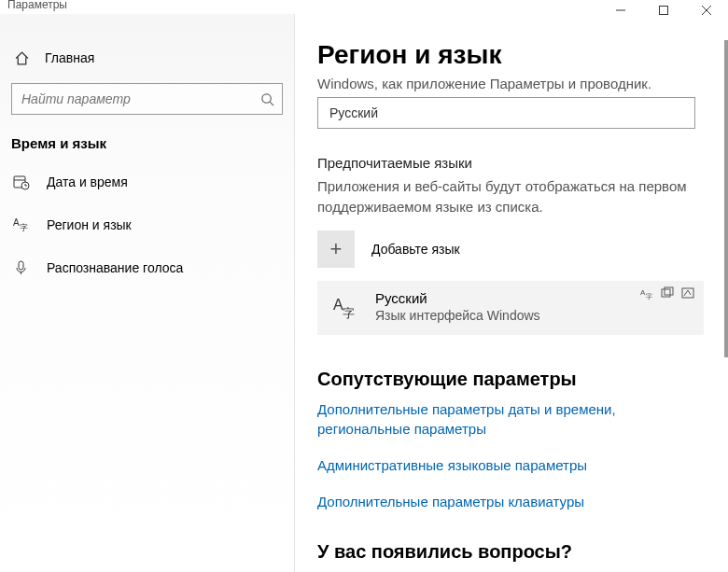  What do you see at coordinates (511, 465) in the screenshot?
I see `link-admin-language: Административные языковые параметры` at bounding box center [511, 465].